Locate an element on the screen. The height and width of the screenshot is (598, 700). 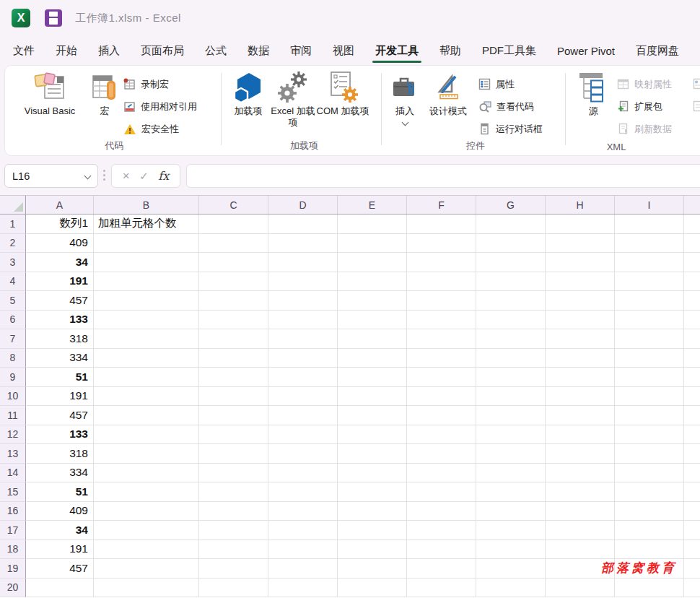
cell-C15 is located at coordinates (234, 493).